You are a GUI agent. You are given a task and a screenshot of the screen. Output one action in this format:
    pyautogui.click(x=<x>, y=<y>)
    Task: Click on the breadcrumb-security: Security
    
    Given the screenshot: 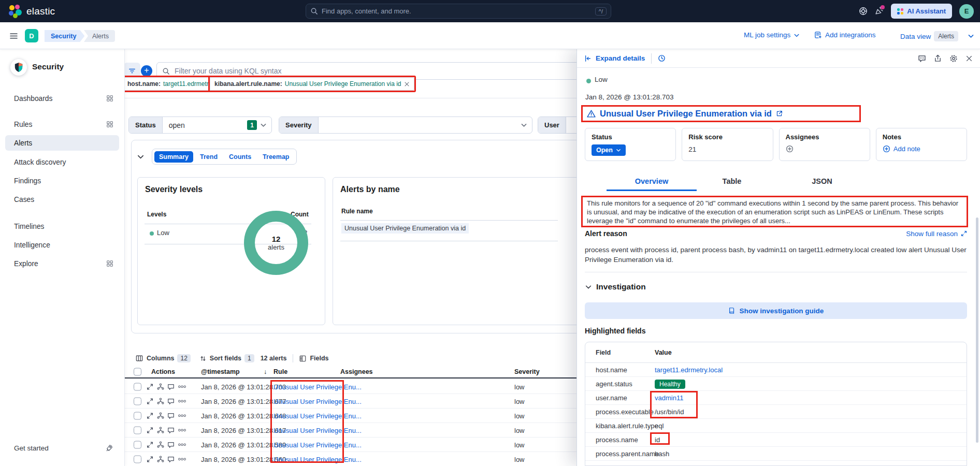 What is the action you would take?
    pyautogui.click(x=64, y=36)
    